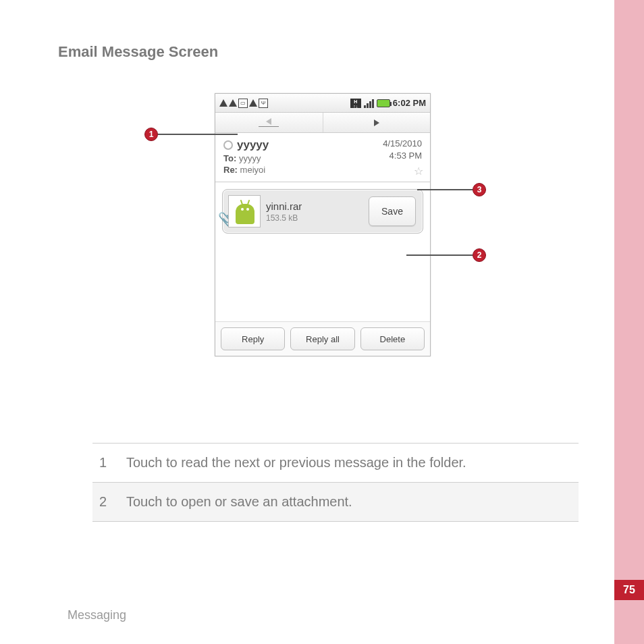  Describe the element at coordinates (323, 225) in the screenshot. I see `phone-mockup: ▭ Ψ H↑↓ 6:02 PM yyyyy To: yyyyy` at that location.